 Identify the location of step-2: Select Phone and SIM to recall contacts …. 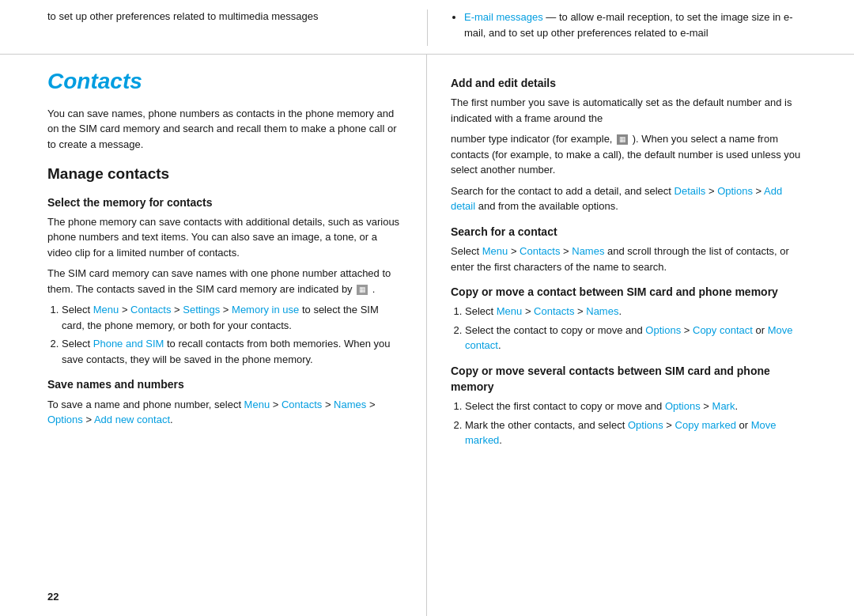
(232, 351).